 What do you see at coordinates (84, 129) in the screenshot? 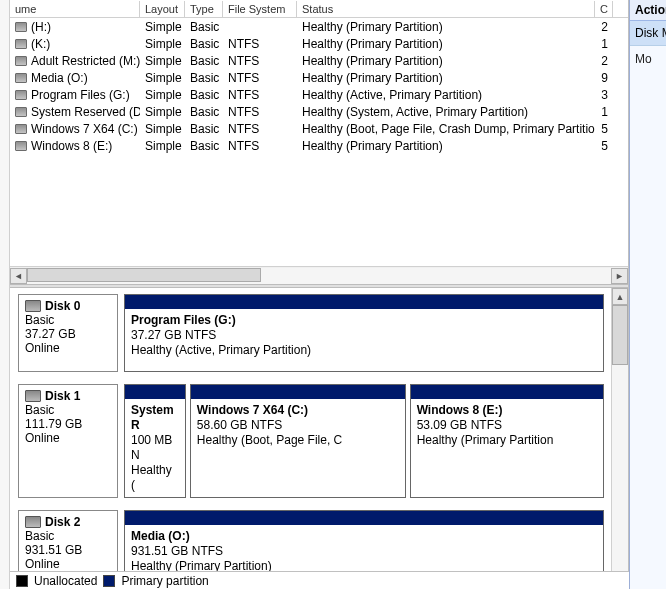
I see `volume-name: Windows 7 X64 (C:)` at bounding box center [84, 129].